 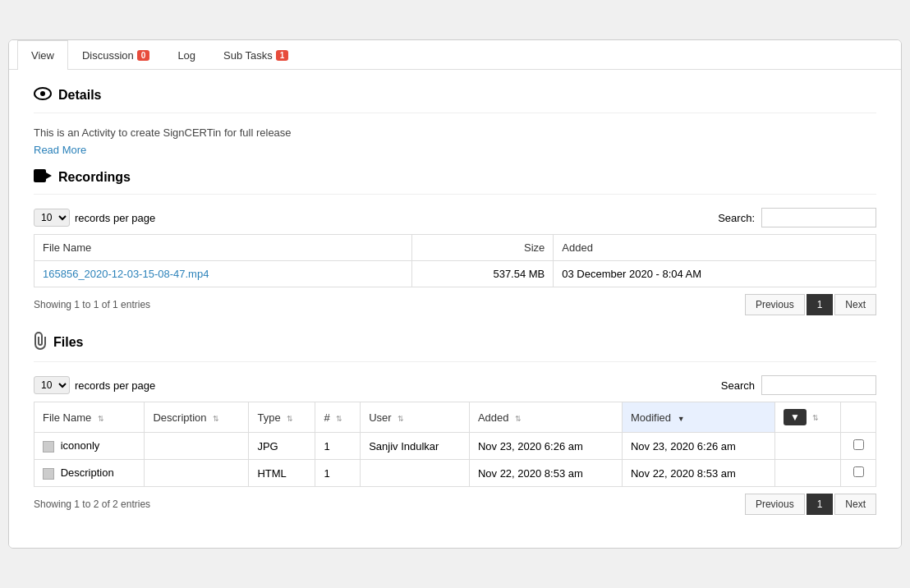 What do you see at coordinates (197, 417) in the screenshot?
I see `files-col-description: Description ⇅` at bounding box center [197, 417].